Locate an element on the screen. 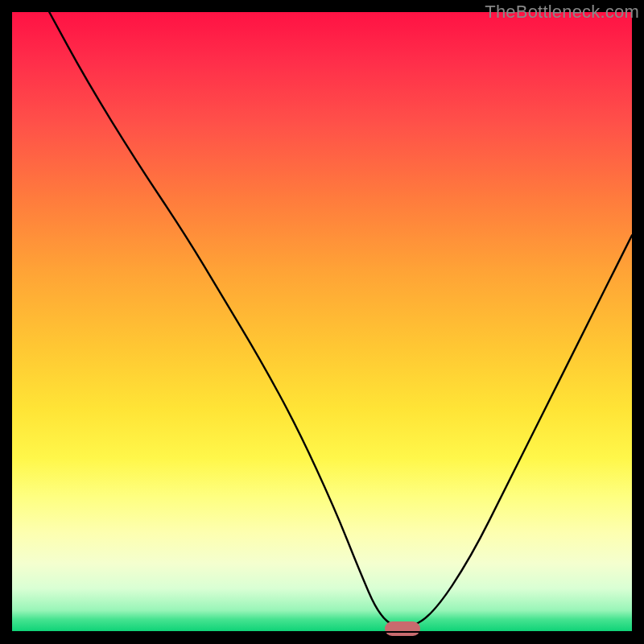 The height and width of the screenshot is (644, 644). optimum-marker is located at coordinates (402, 629).